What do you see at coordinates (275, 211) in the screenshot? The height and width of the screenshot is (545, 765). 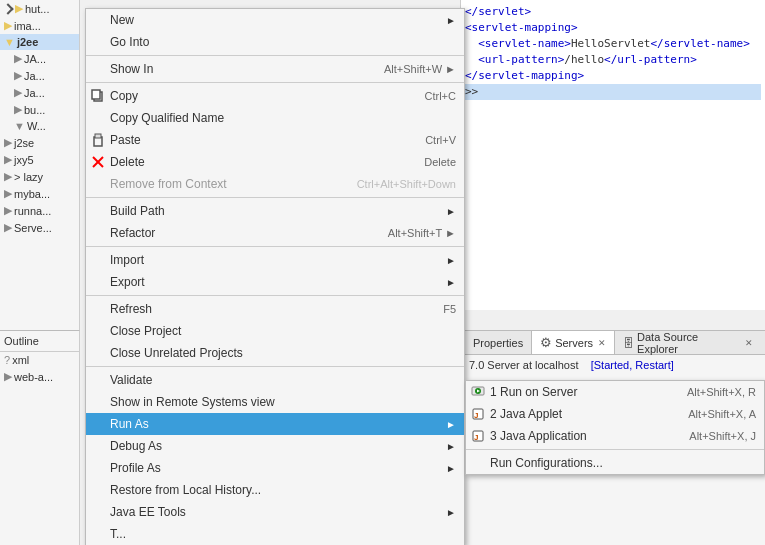 I see `menu-item-build-path: Build Path ►` at bounding box center [275, 211].